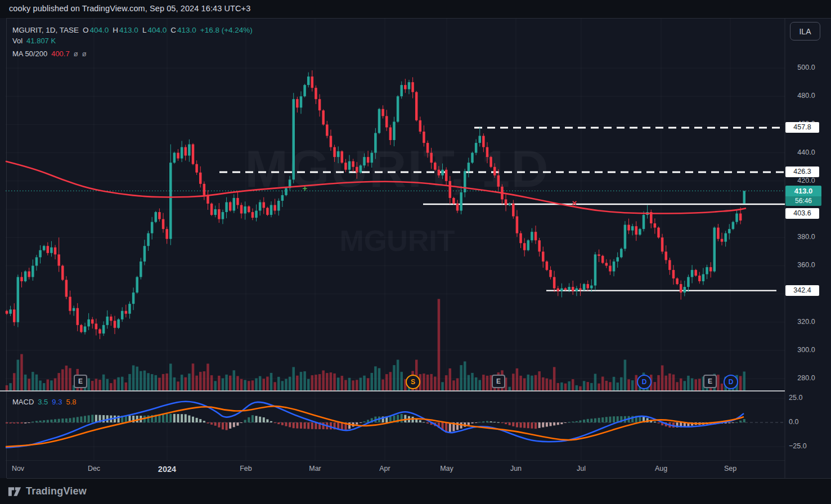  What do you see at coordinates (793, 422) in the screenshot?
I see `macd-axis-tick: 0.0` at bounding box center [793, 422].